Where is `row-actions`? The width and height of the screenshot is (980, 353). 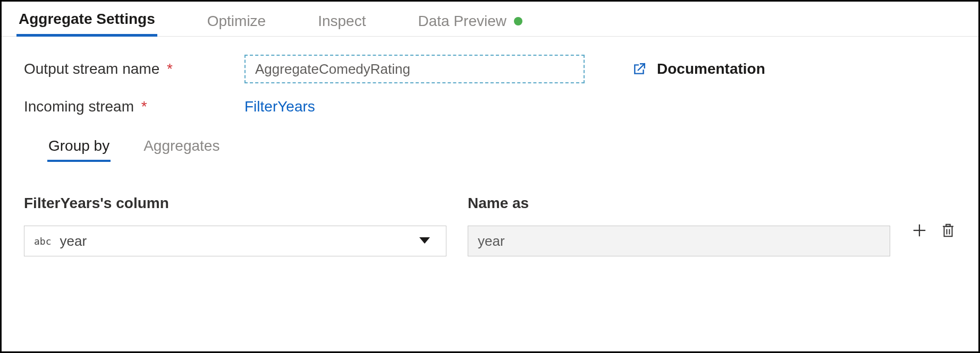 row-actions is located at coordinates (934, 217).